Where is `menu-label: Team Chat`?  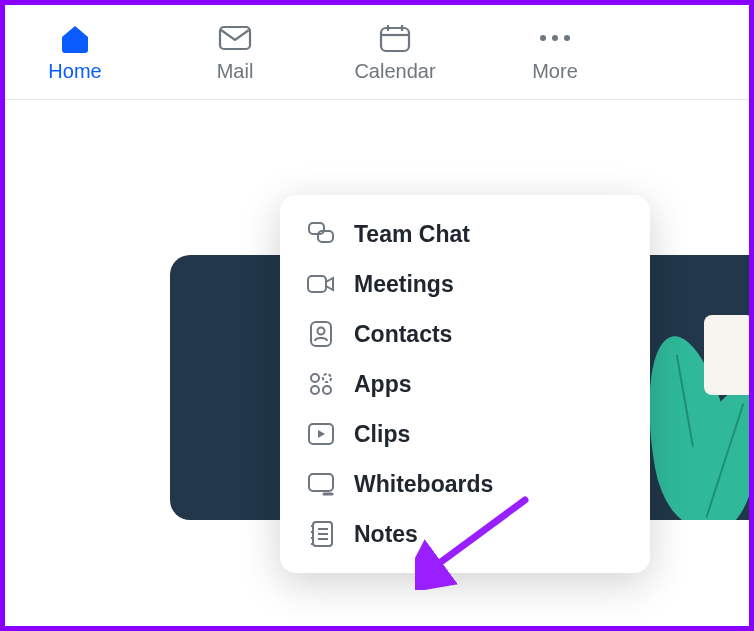 menu-label: Team Chat is located at coordinates (412, 234).